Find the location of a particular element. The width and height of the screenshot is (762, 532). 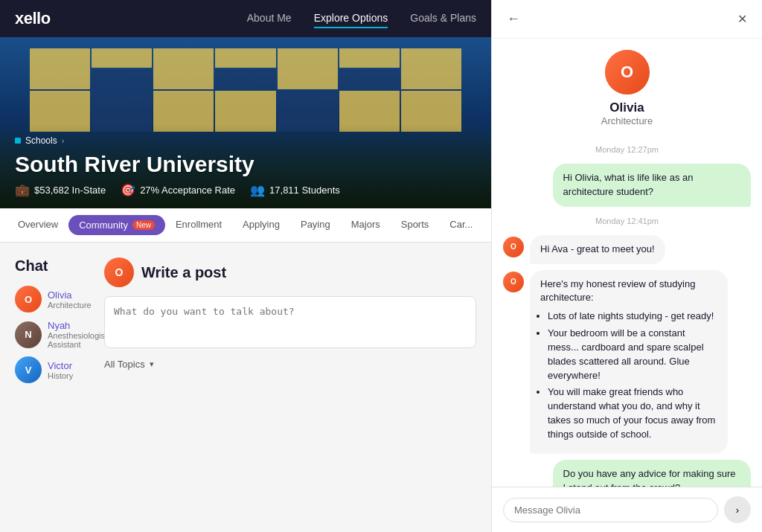

post-avatar: O is located at coordinates (119, 272).